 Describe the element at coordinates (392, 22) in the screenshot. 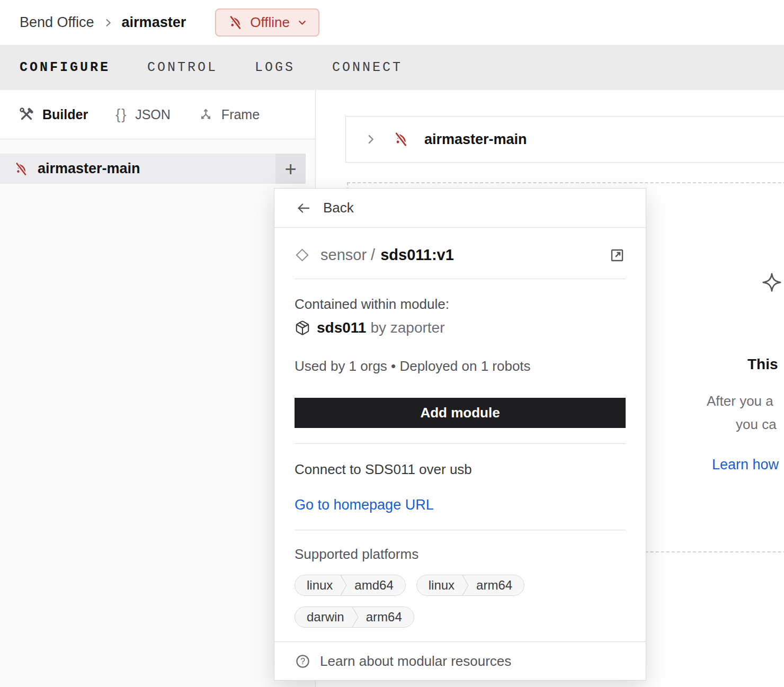

I see `top-header: Bend Office airmaster Offline` at that location.